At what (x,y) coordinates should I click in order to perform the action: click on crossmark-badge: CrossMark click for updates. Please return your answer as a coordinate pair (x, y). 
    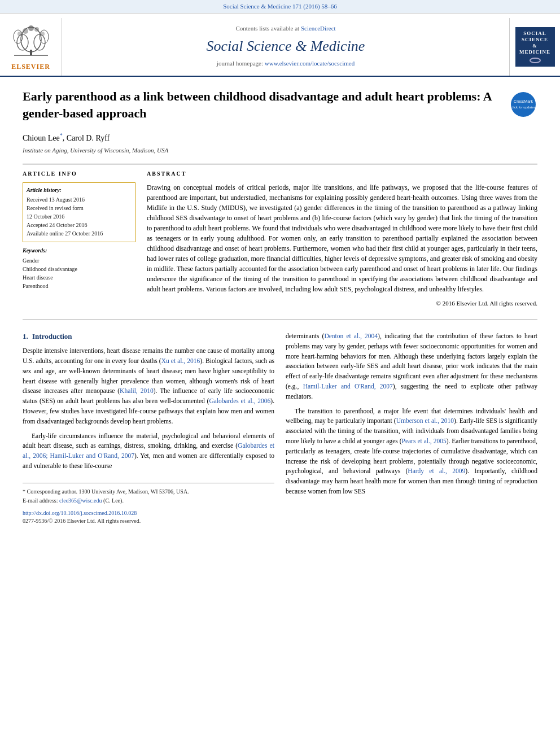
    Looking at the image, I should click on (523, 106).